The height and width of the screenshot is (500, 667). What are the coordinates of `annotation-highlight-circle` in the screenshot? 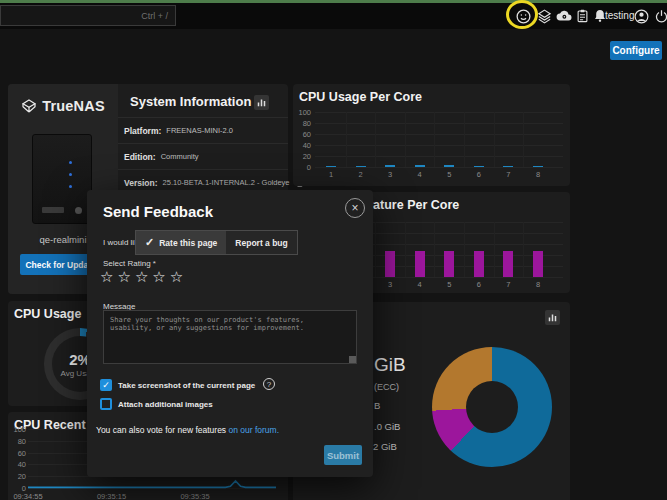 It's located at (522, 14).